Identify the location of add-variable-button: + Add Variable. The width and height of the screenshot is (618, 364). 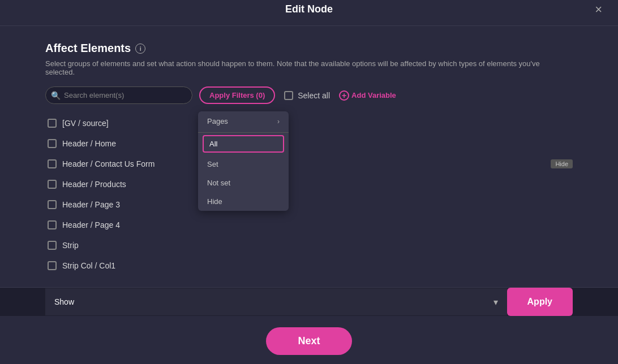
(368, 96).